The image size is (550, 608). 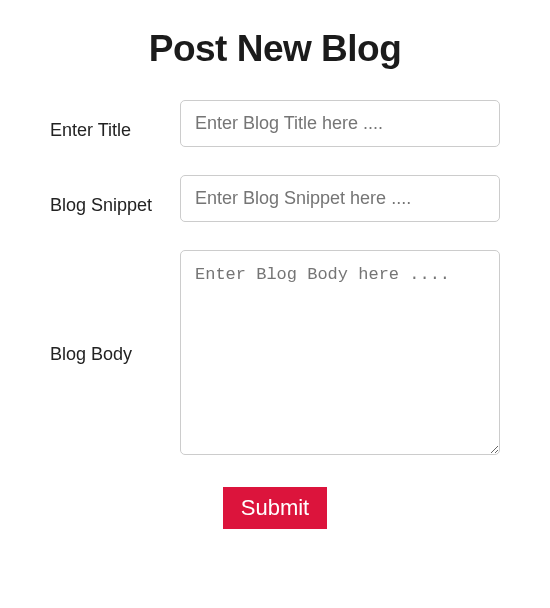 What do you see at coordinates (275, 49) in the screenshot?
I see `page-title: Post New Blog` at bounding box center [275, 49].